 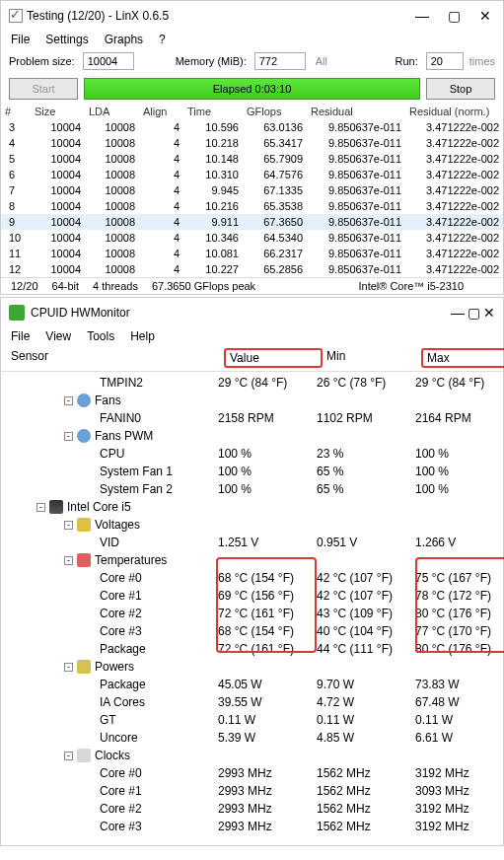 What do you see at coordinates (109, 436) in the screenshot?
I see `node-fans-pwm: -Fans PWM` at bounding box center [109, 436].